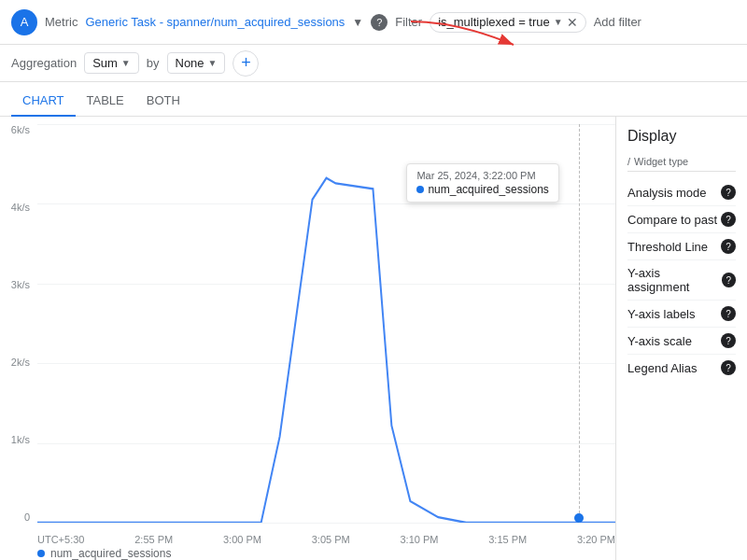 The image size is (747, 560). What do you see at coordinates (379, 22) in the screenshot?
I see `help-icon: ?` at bounding box center [379, 22].